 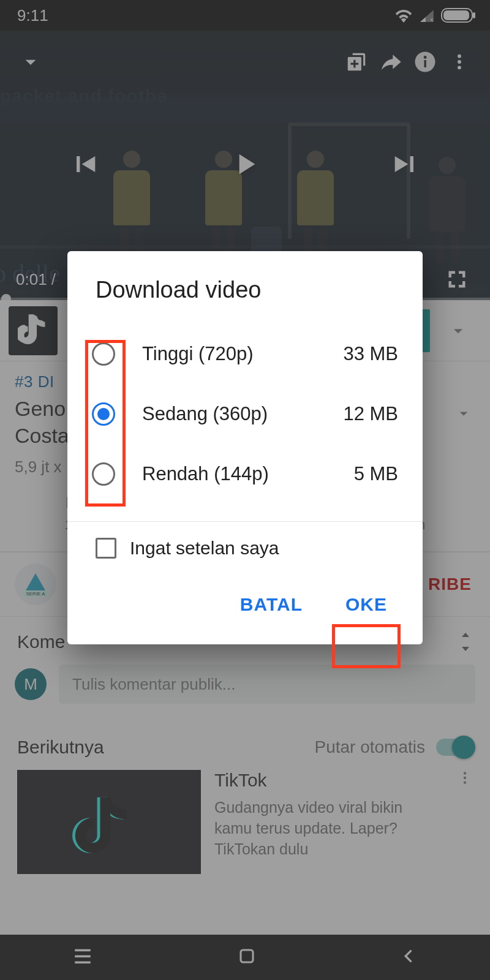 I want to click on remember-settings-row: Ingat setelan saya, so click(x=245, y=552).